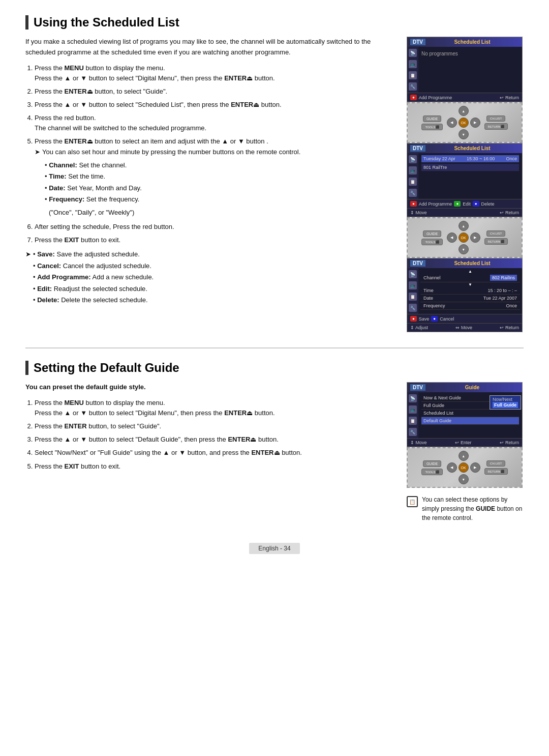  What do you see at coordinates (452, 238) in the screenshot?
I see `r-btn-left-2: ◀` at bounding box center [452, 238].